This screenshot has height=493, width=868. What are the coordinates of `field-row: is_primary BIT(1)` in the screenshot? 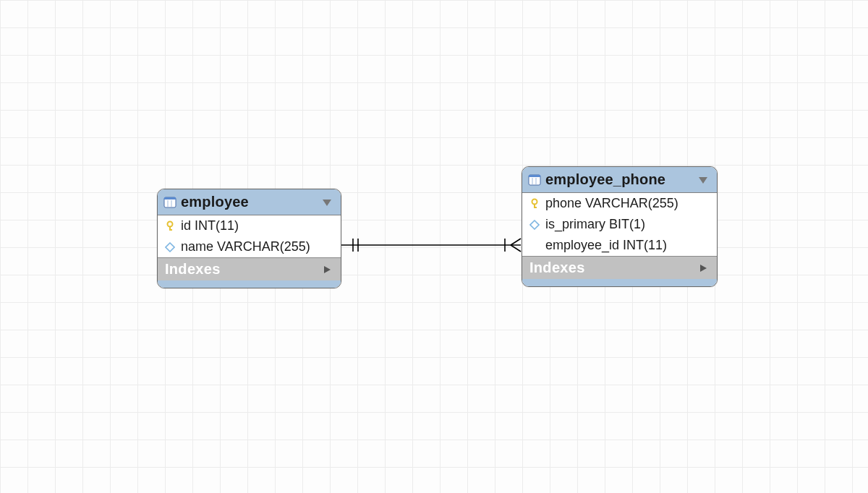 It's located at (619, 224).